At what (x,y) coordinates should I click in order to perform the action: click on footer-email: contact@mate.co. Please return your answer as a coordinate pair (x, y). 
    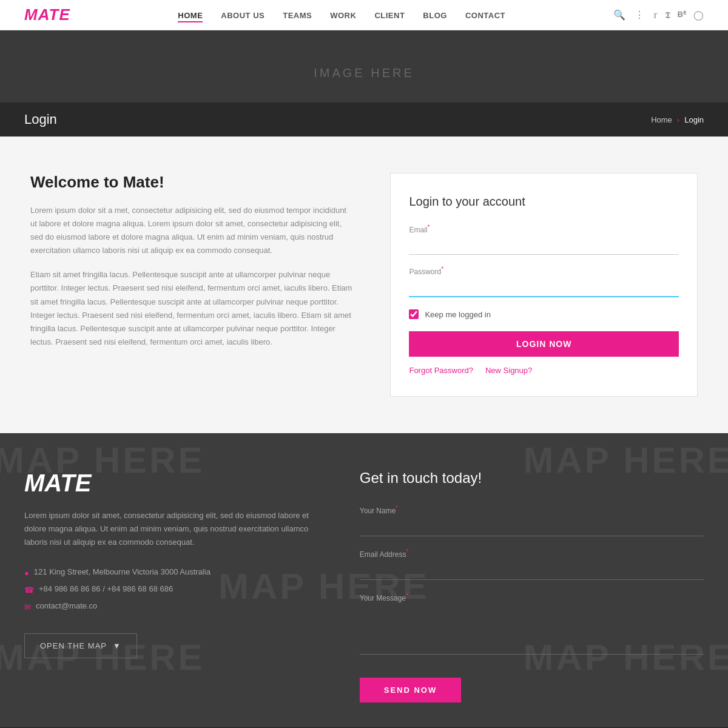
    Looking at the image, I should click on (67, 606).